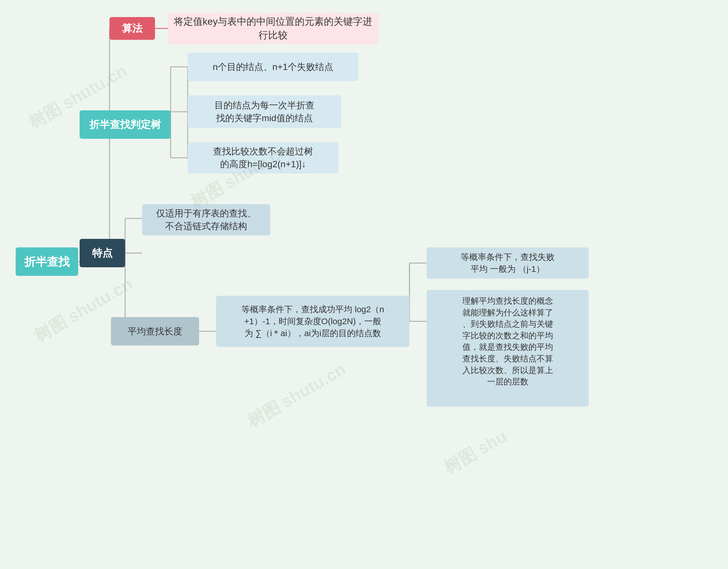  What do you see at coordinates (508, 348) in the screenshot?
I see `understand-node: 理解平均查找长度的概念 就能理解为什么这样算了 、到失败结点之前与关键 字比较的…` at bounding box center [508, 348].